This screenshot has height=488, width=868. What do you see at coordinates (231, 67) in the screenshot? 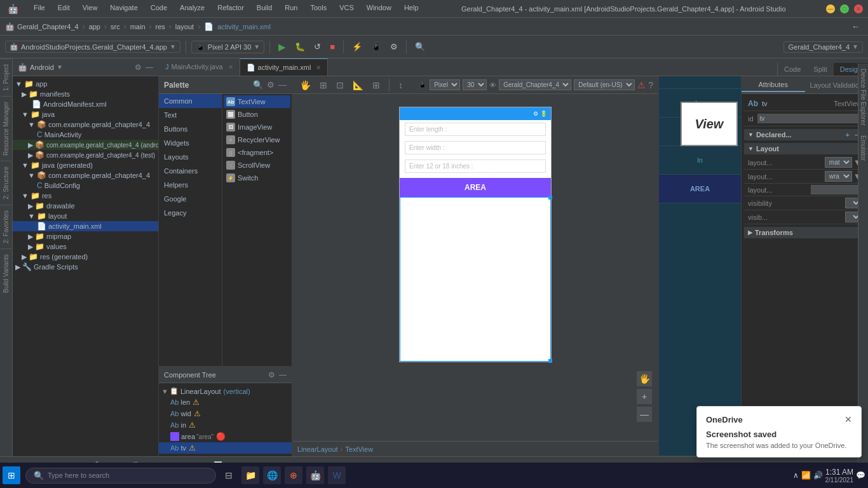
I see `tab-mainactivity-close: ✕` at bounding box center [231, 67].